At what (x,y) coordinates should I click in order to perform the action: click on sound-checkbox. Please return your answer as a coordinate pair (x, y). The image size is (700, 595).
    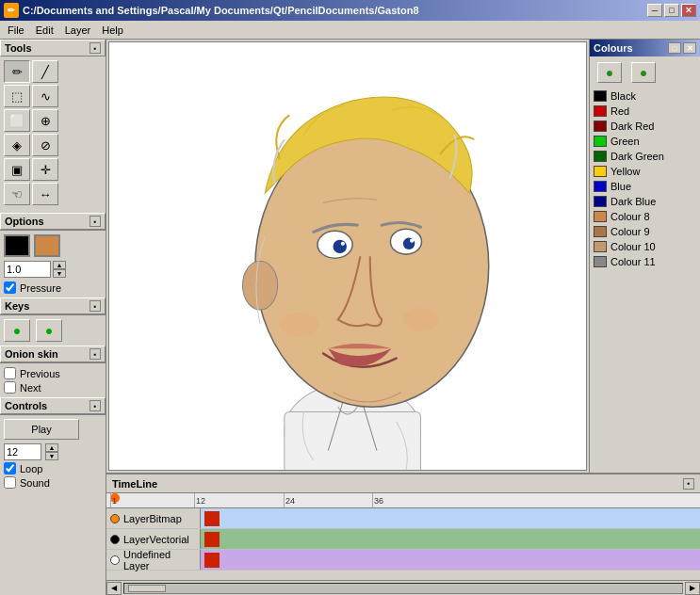
    Looking at the image, I should click on (9, 482).